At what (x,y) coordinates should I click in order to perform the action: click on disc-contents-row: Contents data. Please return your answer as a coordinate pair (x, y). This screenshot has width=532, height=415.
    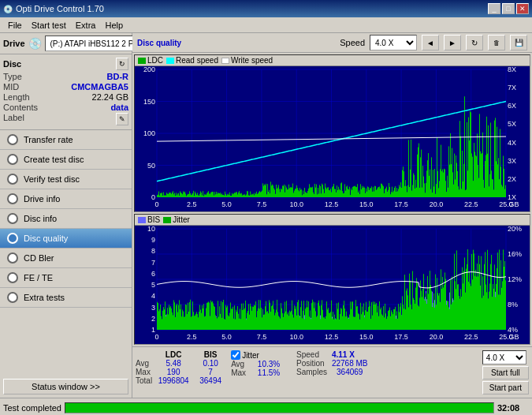
    Looking at the image, I should click on (66, 107).